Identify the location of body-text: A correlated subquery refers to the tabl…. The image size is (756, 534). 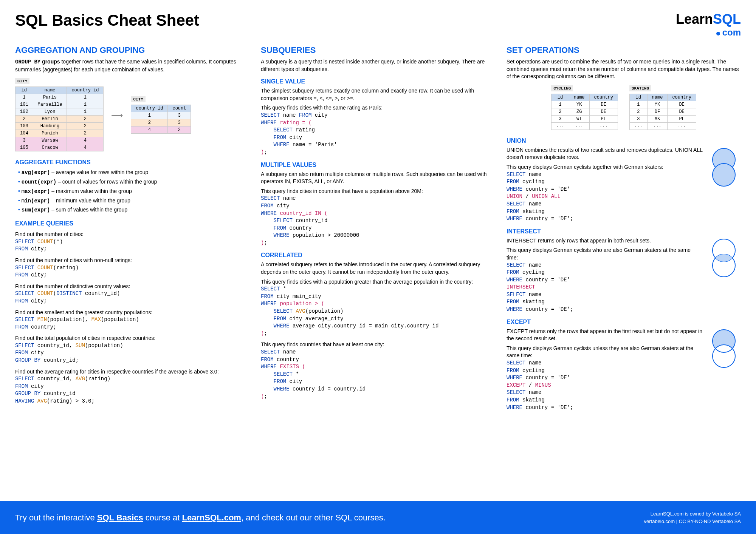
(378, 268).